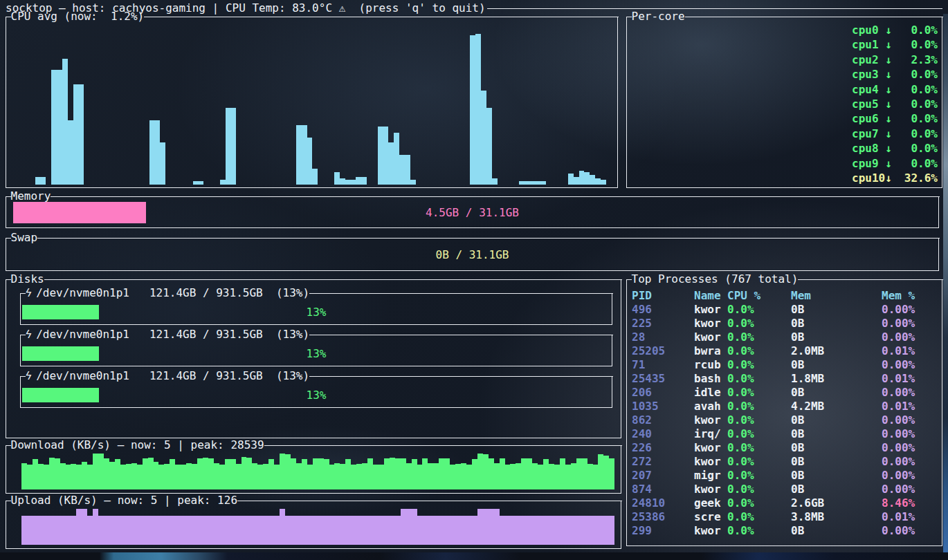  I want to click on core-row: cpu6 ↓0.0%, so click(784, 119).